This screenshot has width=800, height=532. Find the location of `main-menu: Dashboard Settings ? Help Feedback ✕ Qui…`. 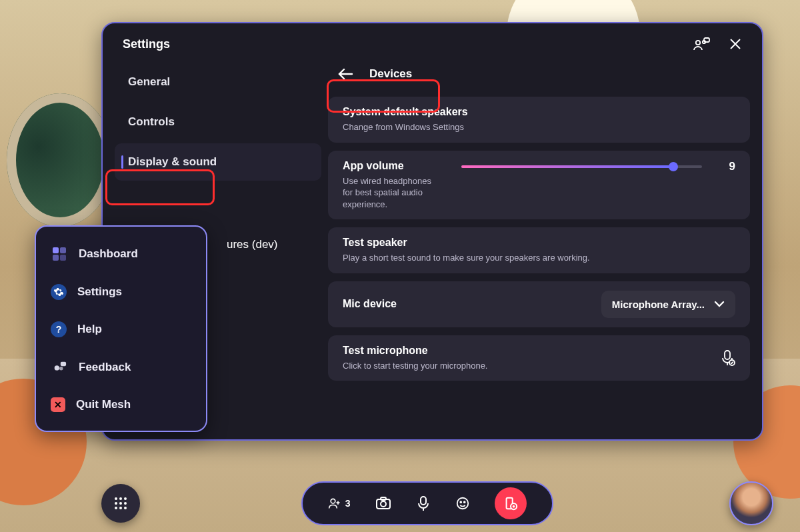

main-menu: Dashboard Settings ? Help Feedback ✕ Qui… is located at coordinates (121, 329).